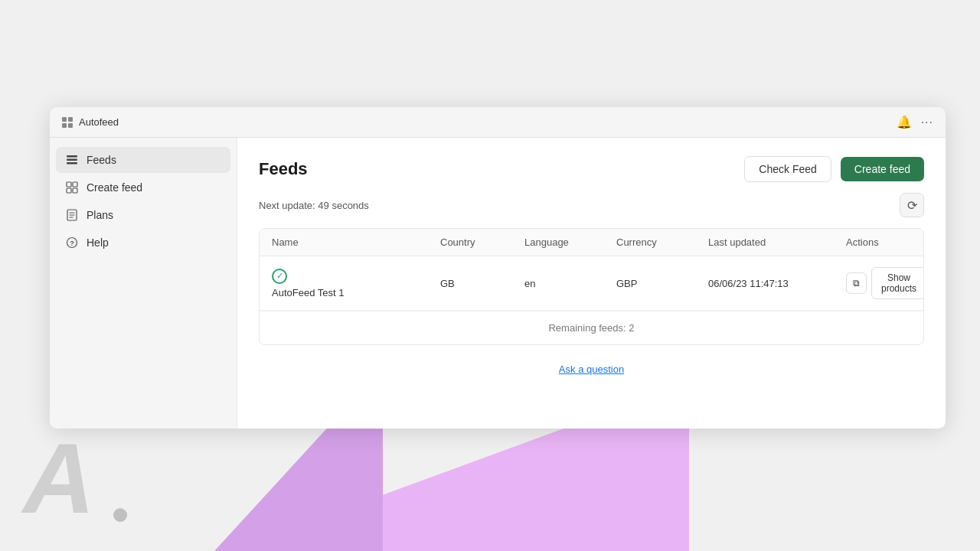 This screenshot has height=551, width=980. Describe the element at coordinates (787, 169) in the screenshot. I see `check-feed-button: Check Feed` at that location.